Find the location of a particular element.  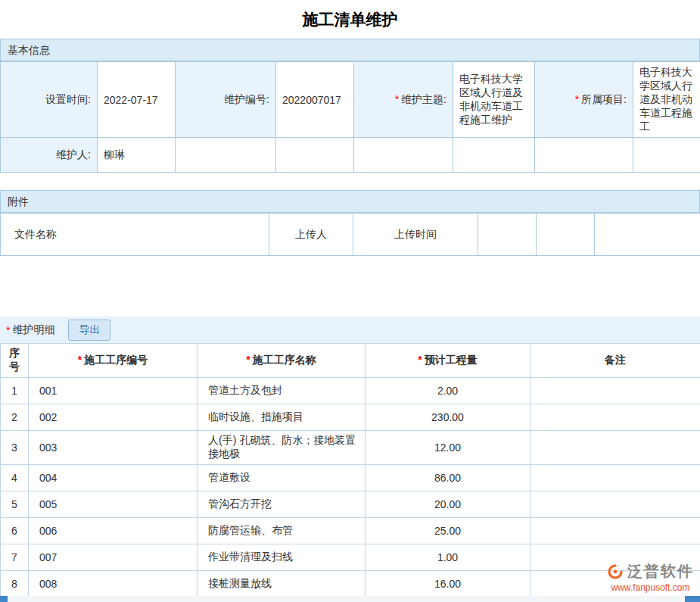

field-label-text: 所属项目: is located at coordinates (604, 99).